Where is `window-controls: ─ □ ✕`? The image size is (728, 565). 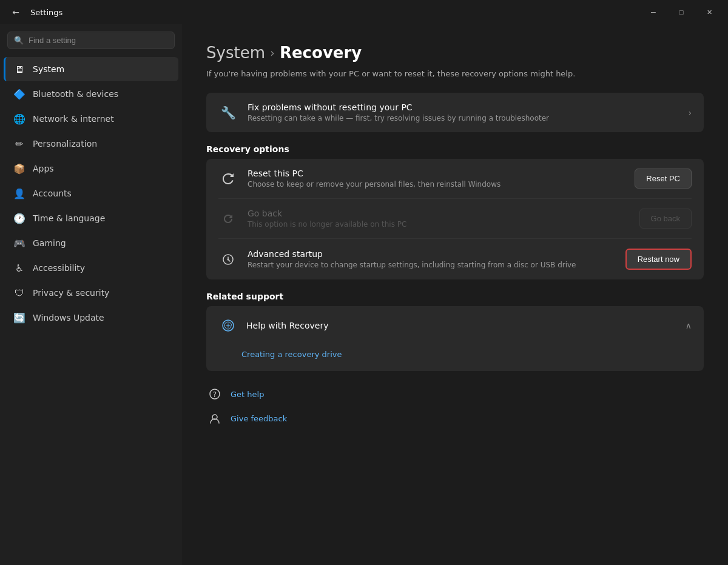
window-controls: ─ □ ✕ is located at coordinates (681, 12).